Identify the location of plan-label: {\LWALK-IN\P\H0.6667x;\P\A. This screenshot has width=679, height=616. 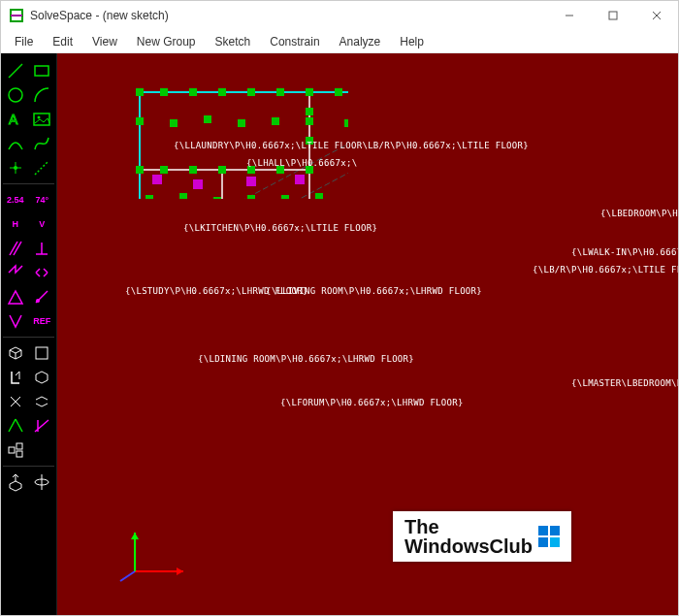
(625, 252).